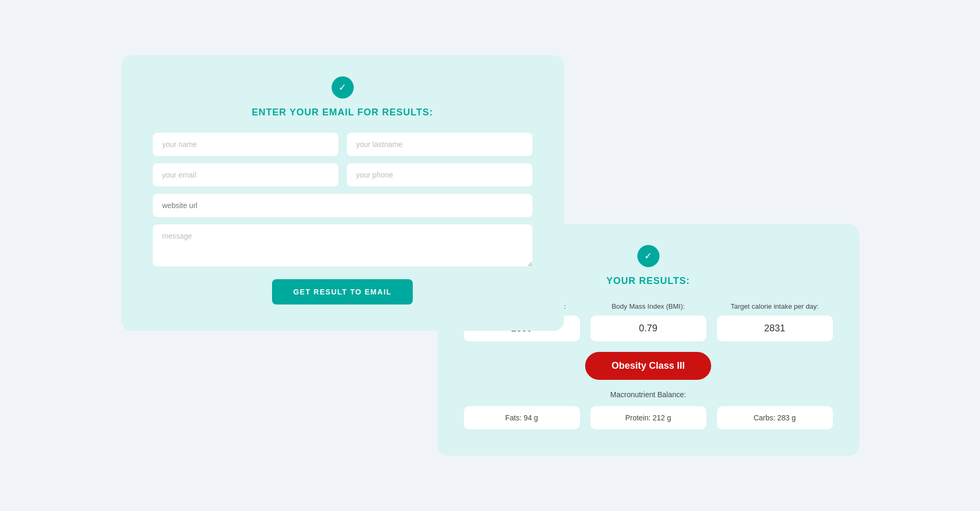 The image size is (980, 511). Describe the element at coordinates (648, 395) in the screenshot. I see `macro-balance-label: Macronutrient Balance:` at that location.